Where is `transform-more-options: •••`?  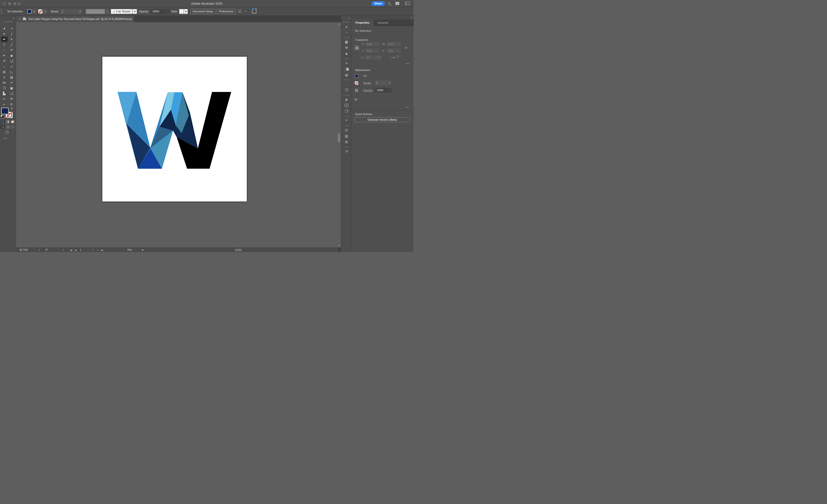 transform-more-options: ••• is located at coordinates (407, 63).